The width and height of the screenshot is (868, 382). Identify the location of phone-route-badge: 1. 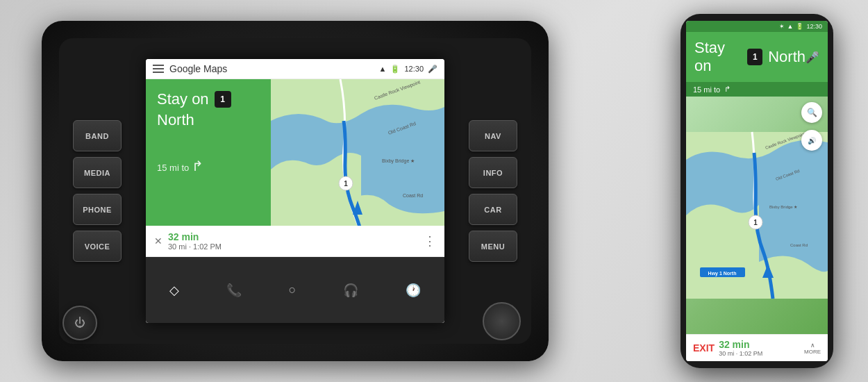
(755, 57).